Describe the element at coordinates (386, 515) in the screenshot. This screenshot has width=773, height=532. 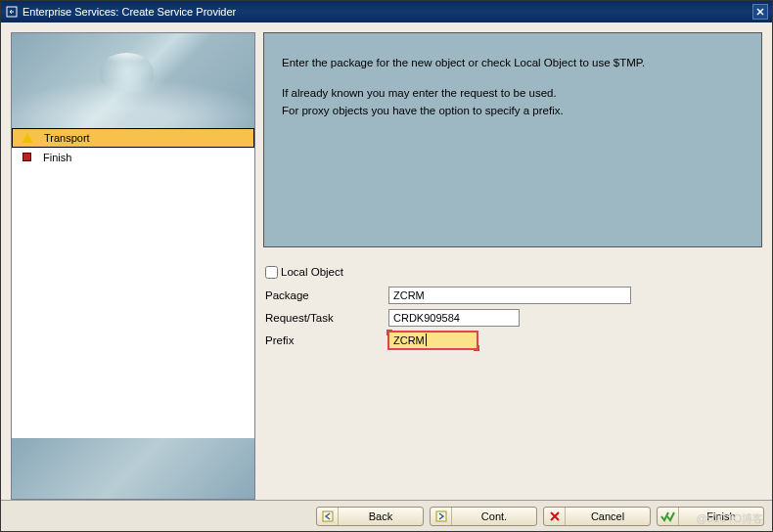
I see `button-bar: Back Cont. Cancel Finish` at that location.